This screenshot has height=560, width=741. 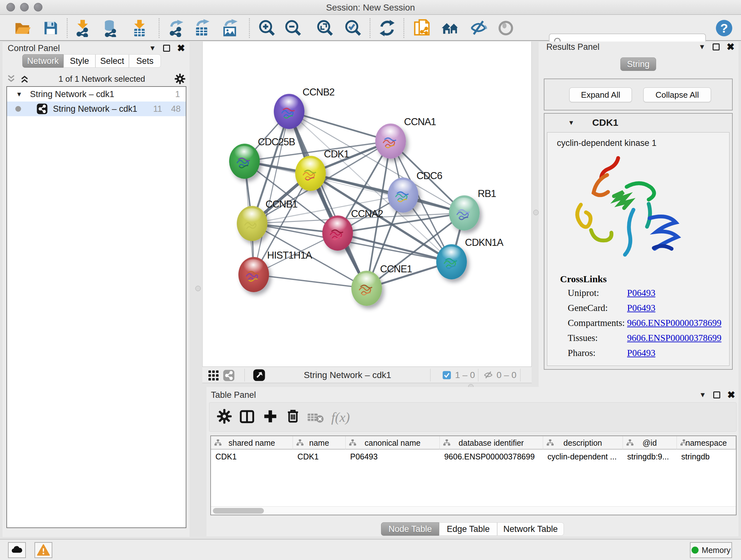 What do you see at coordinates (583, 456) in the screenshot?
I see `table-cell: cyclin-dependent ...` at bounding box center [583, 456].